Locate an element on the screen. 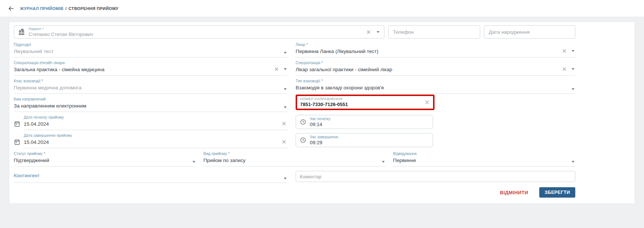 Image resolution: width=644 pixels, height=228 pixels. visit-type-value: Прийом по запису is located at coordinates (295, 160).